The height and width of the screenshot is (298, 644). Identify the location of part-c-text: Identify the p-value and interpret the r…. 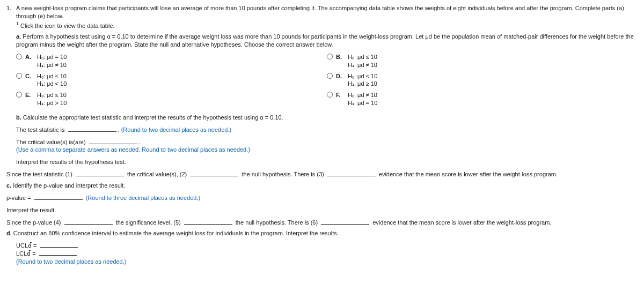
(69, 185).